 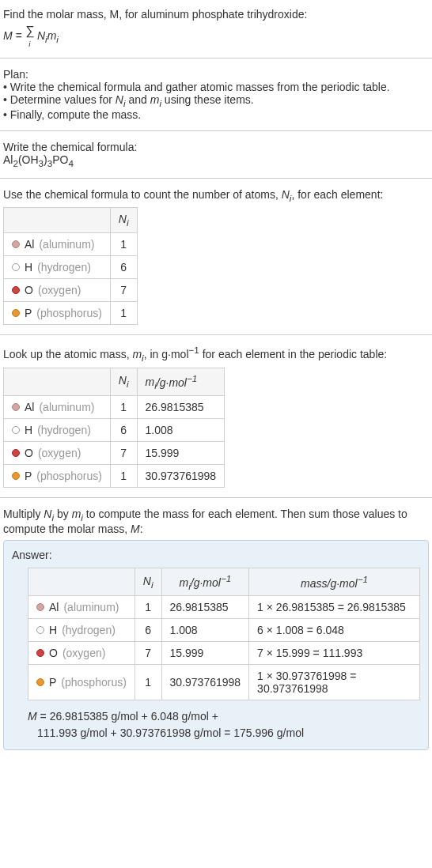 I want to click on element-symbol: H, so click(x=53, y=630).